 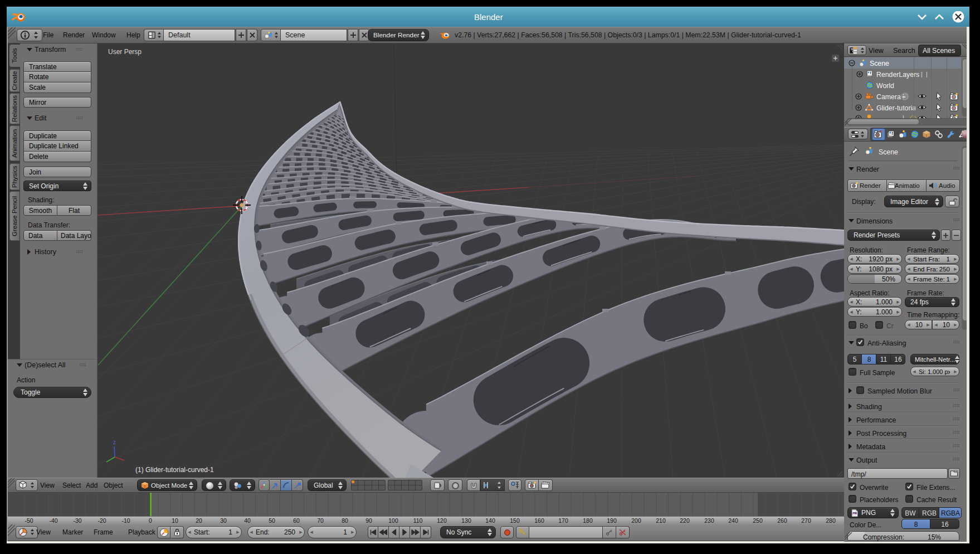 I want to click on svg-text: Animatio, so click(x=907, y=186).